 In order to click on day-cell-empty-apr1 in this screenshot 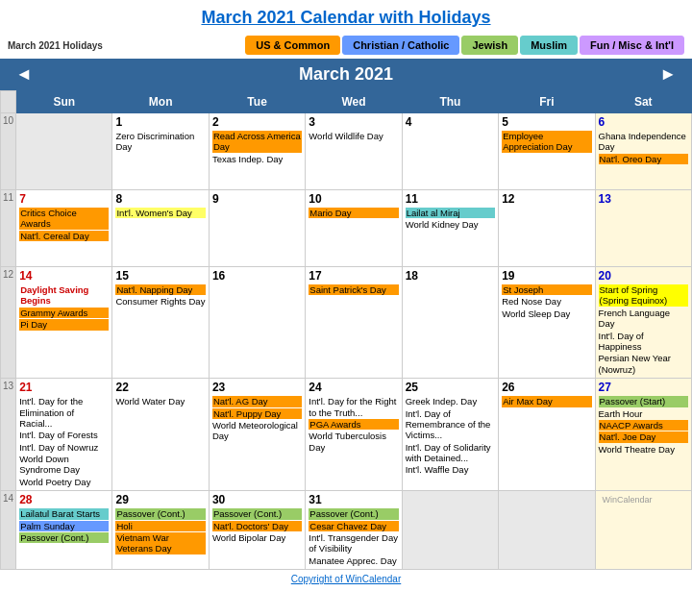, I will do `click(450, 530)`.